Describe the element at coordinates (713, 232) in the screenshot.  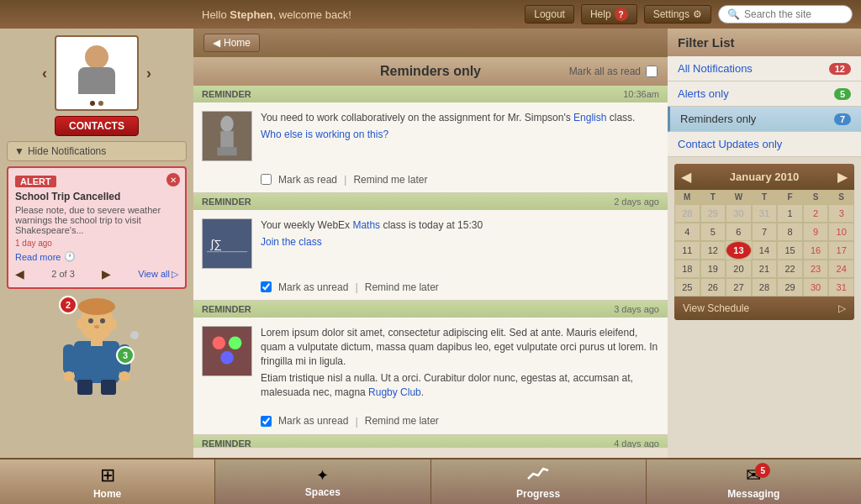
I see `cal-day-5: 5` at that location.